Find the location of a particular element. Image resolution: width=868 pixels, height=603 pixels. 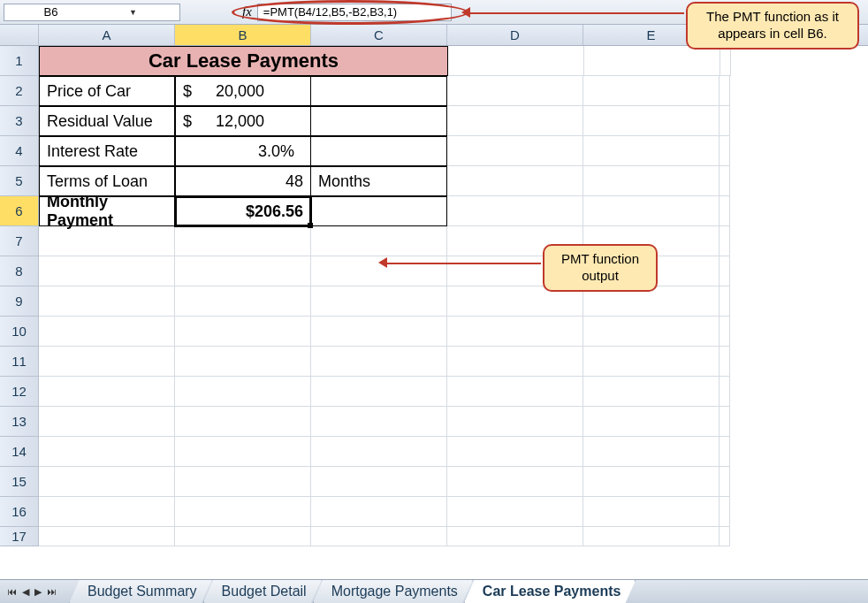

col-header-C: C is located at coordinates (379, 35).